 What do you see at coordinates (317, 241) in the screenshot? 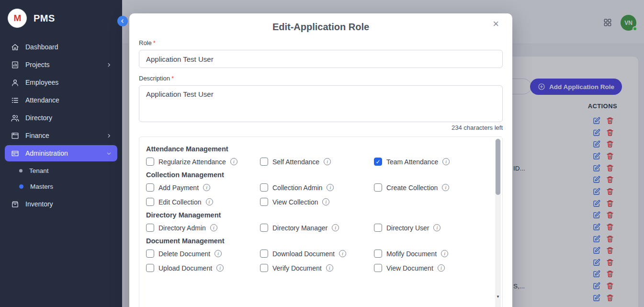
I see `permission-group-title: Document Management` at bounding box center [317, 241].